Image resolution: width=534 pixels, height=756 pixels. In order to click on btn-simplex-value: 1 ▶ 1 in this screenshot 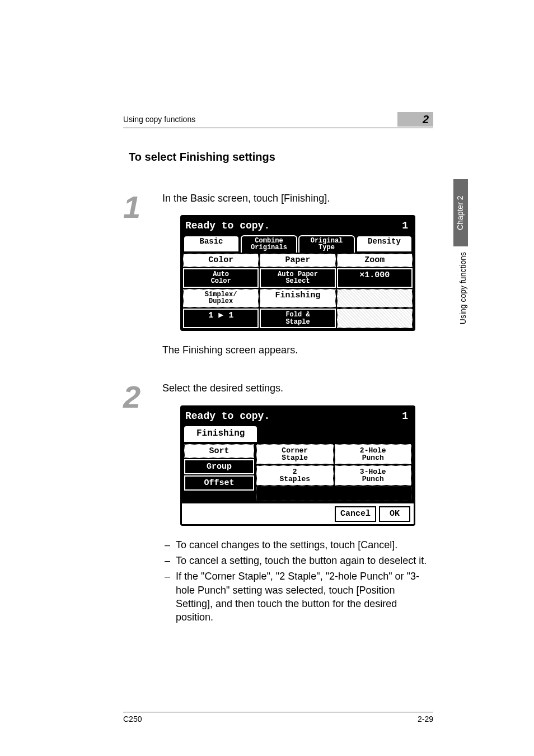, I will do `click(221, 318)`.